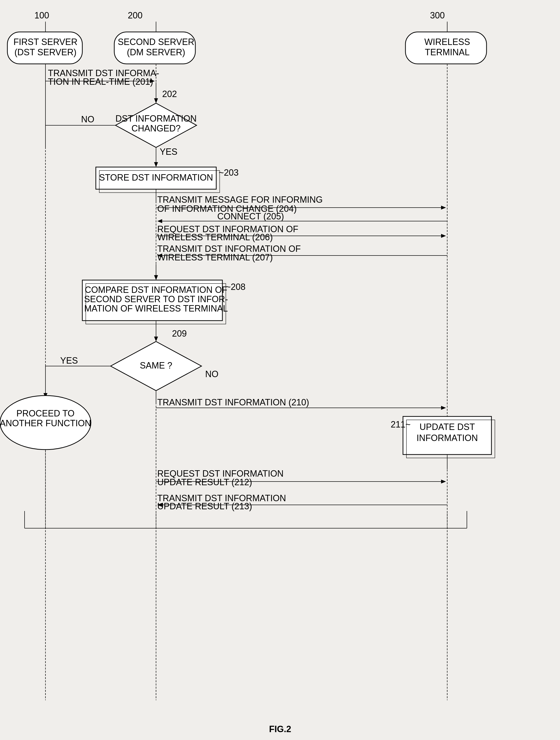 Image resolution: width=560 pixels, height=740 pixels. I want to click on figure-label: FIG.2, so click(280, 729).